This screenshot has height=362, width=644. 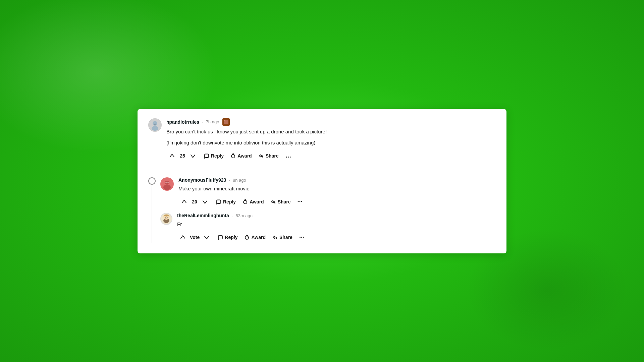 I want to click on avatar-hpandlotrrules, so click(x=155, y=125).